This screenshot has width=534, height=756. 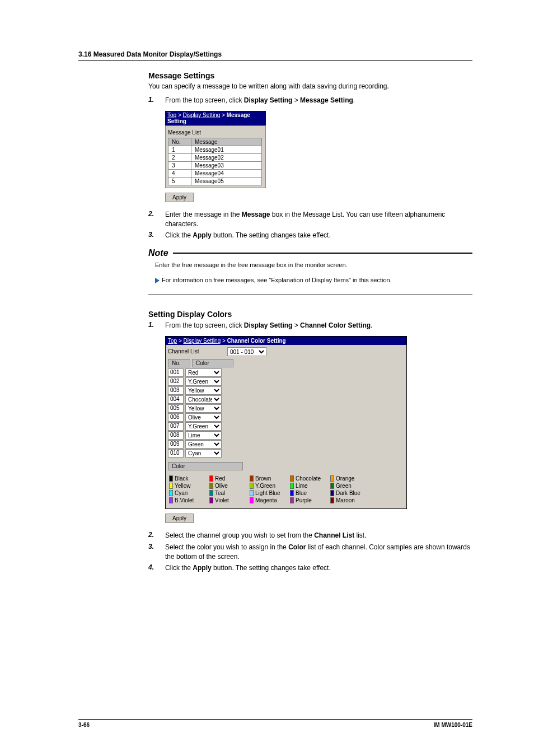 I want to click on message-settings-heading: Message Settings, so click(x=310, y=76).